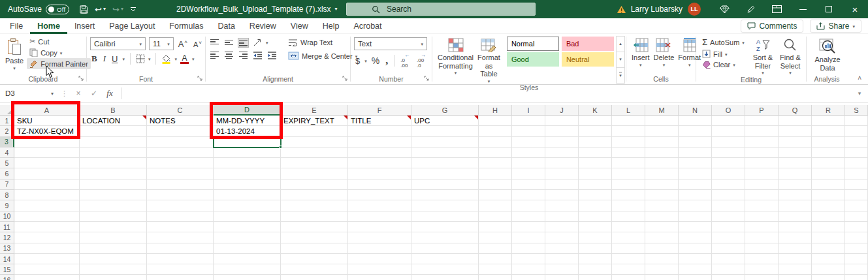  What do you see at coordinates (47, 174) in the screenshot?
I see `cell-A6` at bounding box center [47, 174].